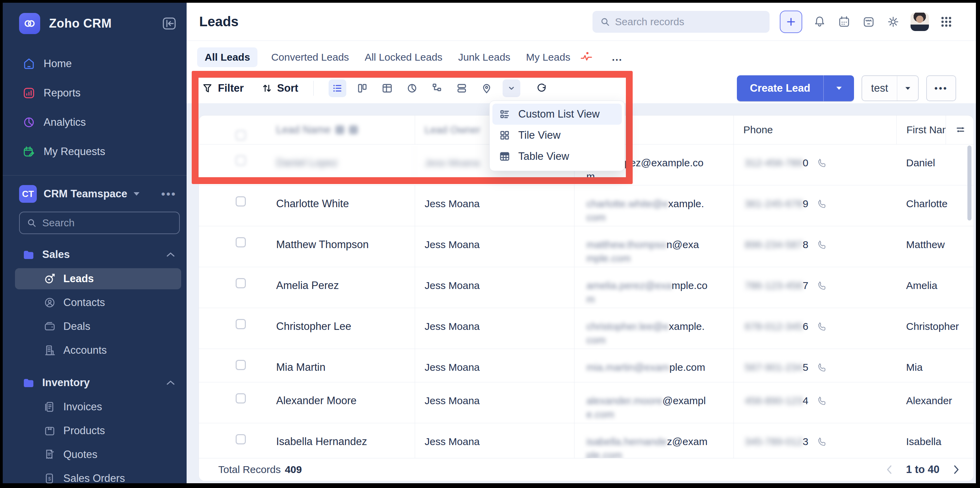 The width and height of the screenshot is (980, 488). What do you see at coordinates (387, 88) in the screenshot?
I see `table-view-icon` at bounding box center [387, 88].